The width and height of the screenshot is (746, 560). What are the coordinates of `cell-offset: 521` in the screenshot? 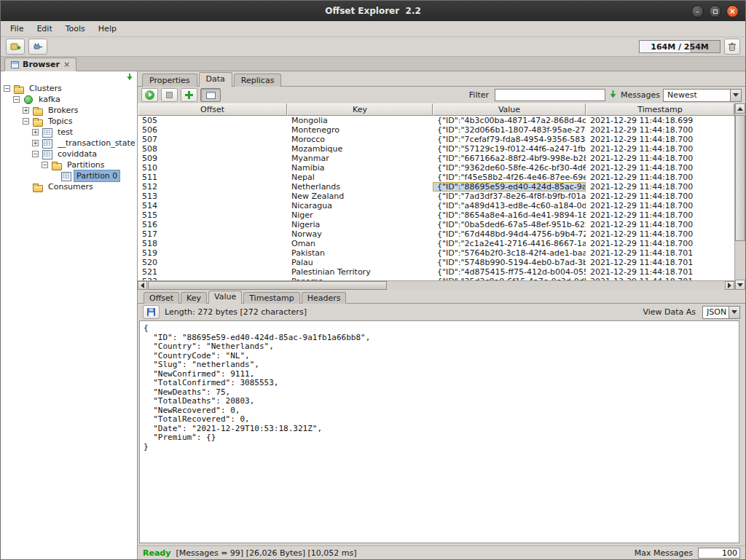 It's located at (213, 272).